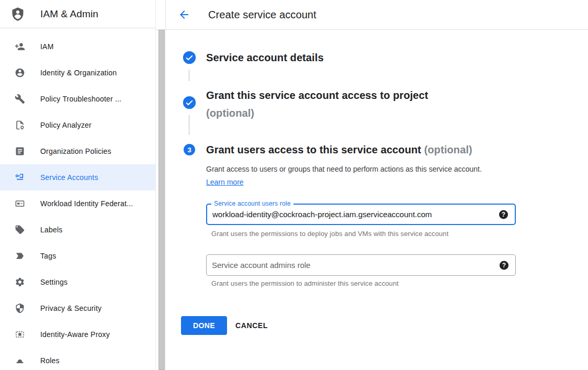 Image resolution: width=588 pixels, height=370 pixels. Describe the element at coordinates (69, 177) in the screenshot. I see `sidebar-item-label: Service Accounts` at that location.